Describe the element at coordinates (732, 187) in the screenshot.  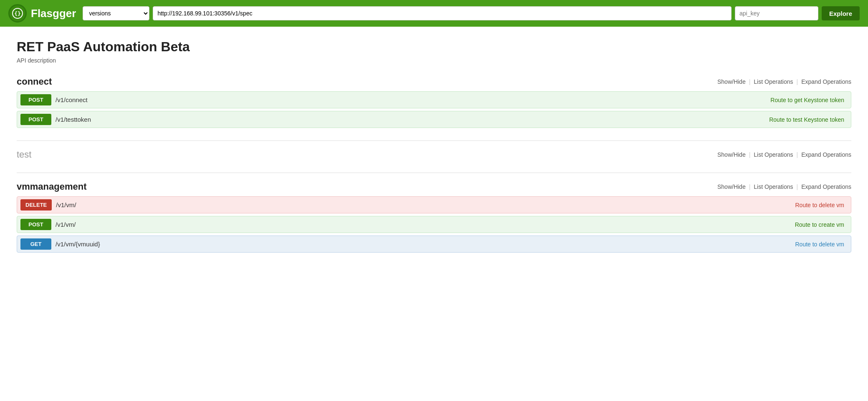
I see `show-hide-vmmanagement: Show/Hide` at that location.